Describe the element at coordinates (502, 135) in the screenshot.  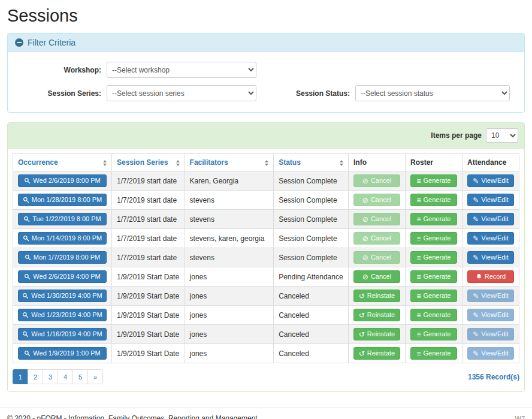
I see `items-per-page-select: 10` at that location.